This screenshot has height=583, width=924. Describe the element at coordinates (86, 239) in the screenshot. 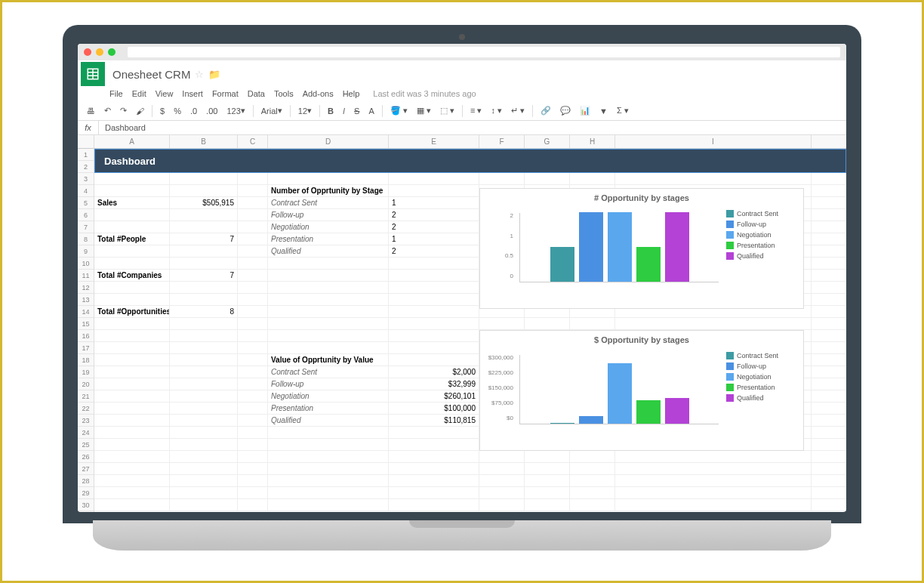

I see `row-header: 8` at that location.